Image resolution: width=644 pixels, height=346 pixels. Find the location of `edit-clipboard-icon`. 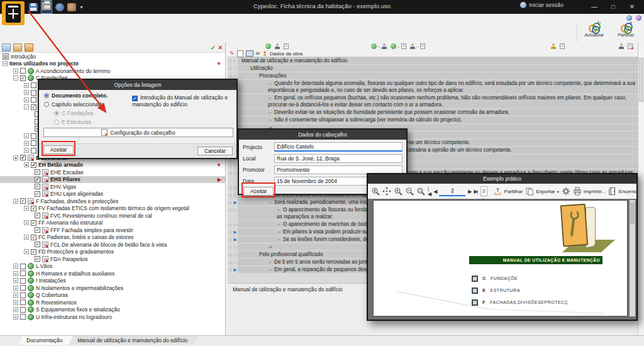

edit-clipboard-icon is located at coordinates (562, 47).